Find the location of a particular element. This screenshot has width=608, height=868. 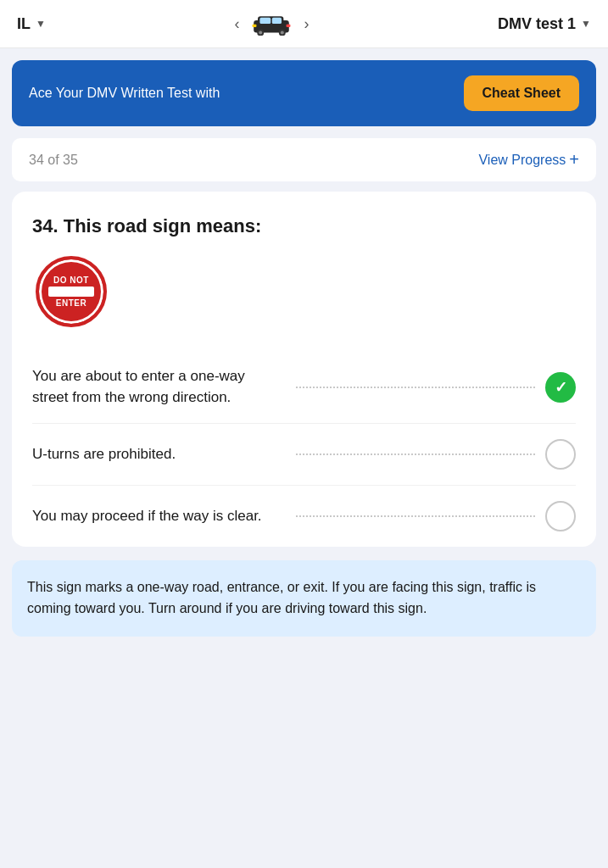

state-label: IL is located at coordinates (24, 24).